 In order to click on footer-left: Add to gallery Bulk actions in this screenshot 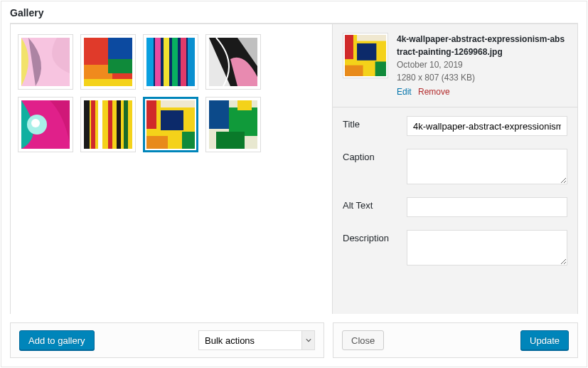, I will do `click(167, 340)`.